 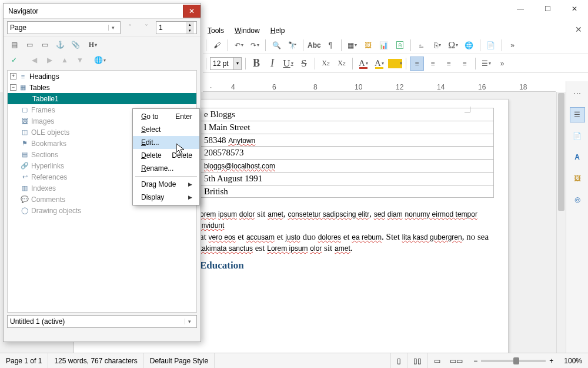 I want to click on find-icon: 🔍, so click(x=276, y=45).